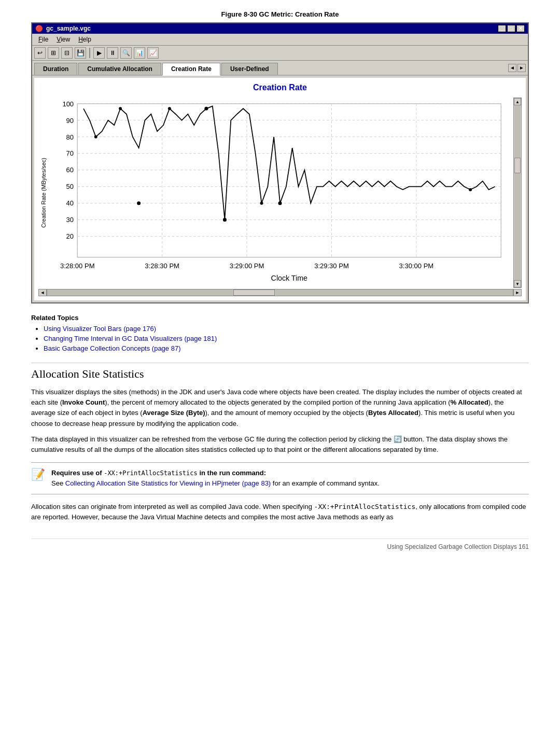  Describe the element at coordinates (67, 53) in the screenshot. I see `toolbar-paste-btn: ⊟` at that location.